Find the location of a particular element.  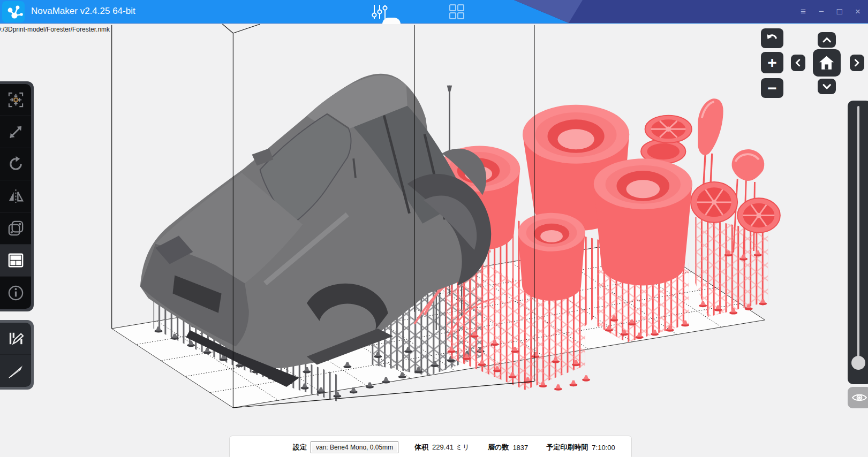

rotate-button is located at coordinates (16, 164).